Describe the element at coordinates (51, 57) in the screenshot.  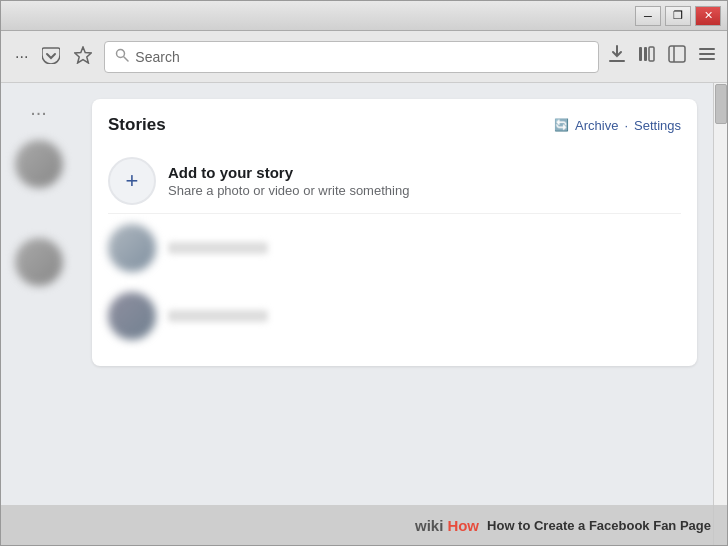
I see `pocket-icon` at that location.